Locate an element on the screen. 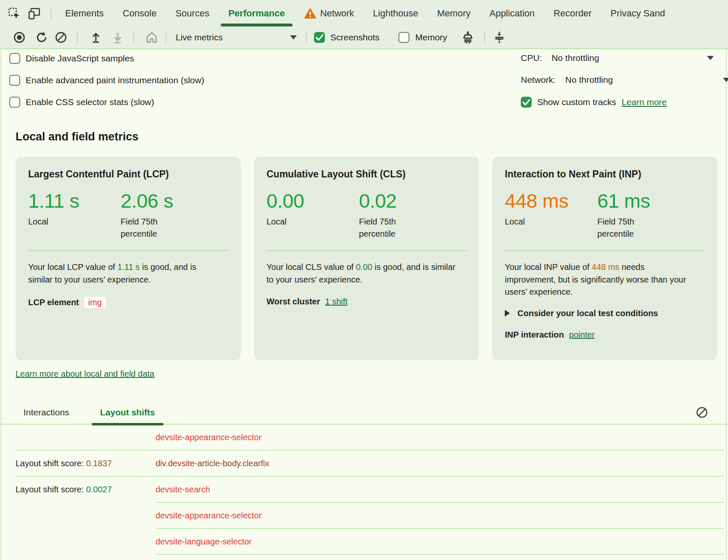 This screenshot has width=728, height=560. cls-local-value: 0.00 is located at coordinates (313, 201).